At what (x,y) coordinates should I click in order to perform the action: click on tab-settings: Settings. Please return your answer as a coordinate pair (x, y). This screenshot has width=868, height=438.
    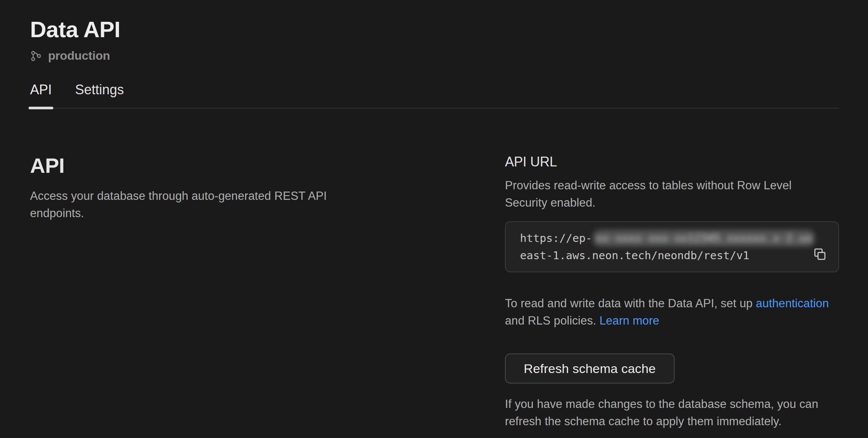
    Looking at the image, I should click on (99, 95).